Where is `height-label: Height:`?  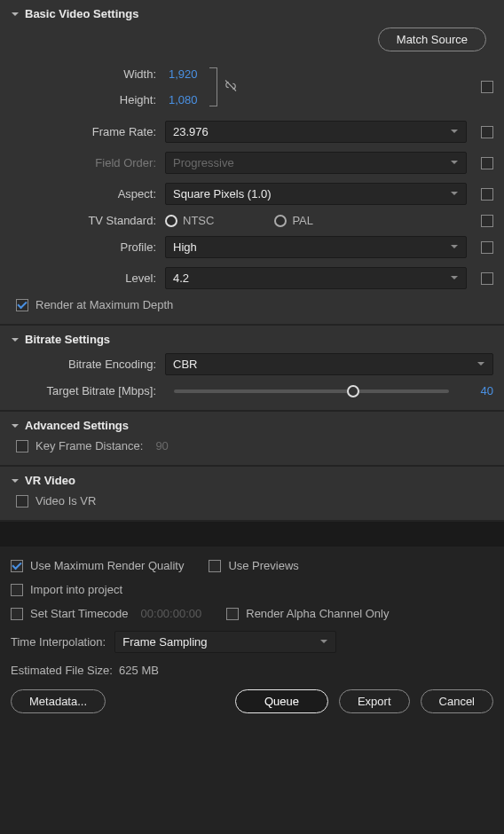 height-label: Height: is located at coordinates (90, 99).